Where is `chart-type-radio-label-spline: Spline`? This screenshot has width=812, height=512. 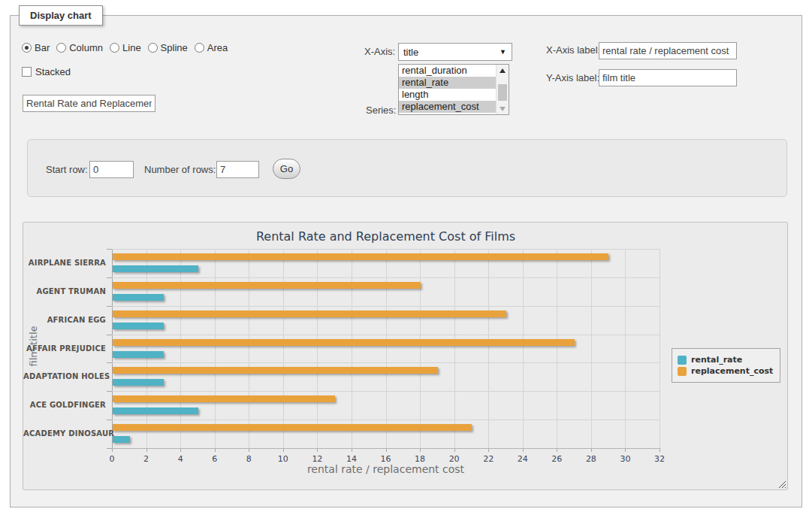
chart-type-radio-label-spline: Spline is located at coordinates (174, 48).